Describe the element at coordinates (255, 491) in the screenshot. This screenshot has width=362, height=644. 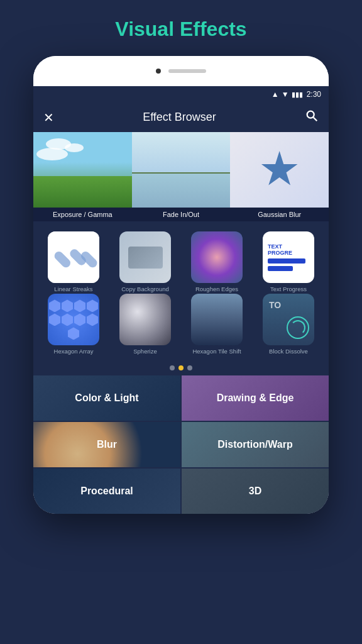
I see `category-label-3d: 3D` at that location.